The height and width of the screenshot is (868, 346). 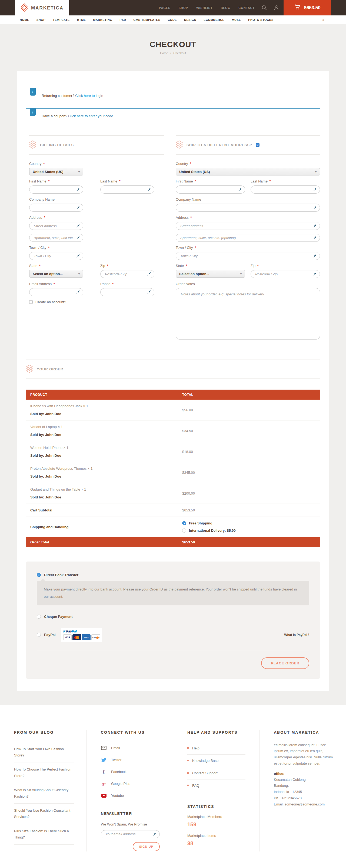 What do you see at coordinates (216, 748) in the screenshot?
I see `help-link-help: Help` at bounding box center [216, 748].